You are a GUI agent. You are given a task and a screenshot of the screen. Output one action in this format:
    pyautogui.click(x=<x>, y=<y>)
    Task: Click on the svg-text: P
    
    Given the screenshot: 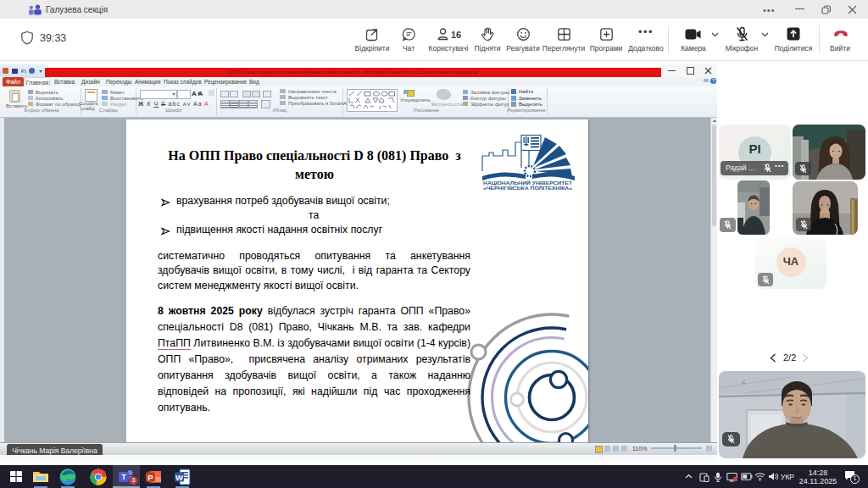 What is the action you would take?
    pyautogui.click(x=151, y=478)
    